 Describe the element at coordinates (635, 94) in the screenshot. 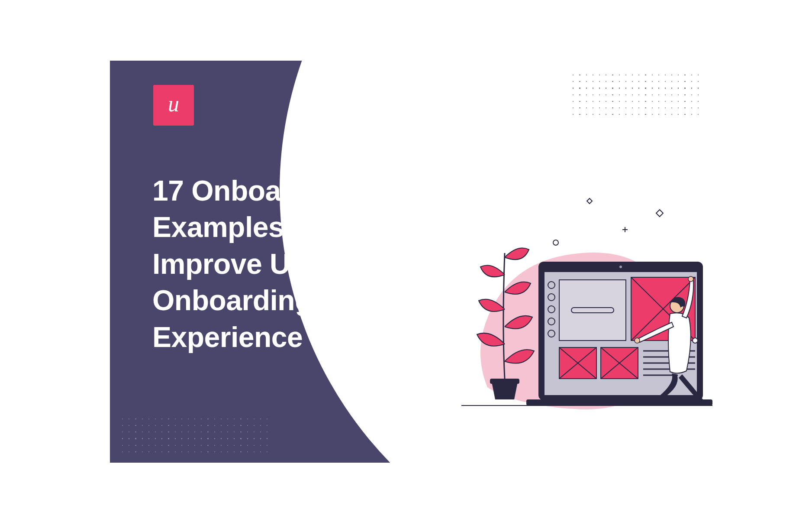

I see `dot-grid-top` at that location.